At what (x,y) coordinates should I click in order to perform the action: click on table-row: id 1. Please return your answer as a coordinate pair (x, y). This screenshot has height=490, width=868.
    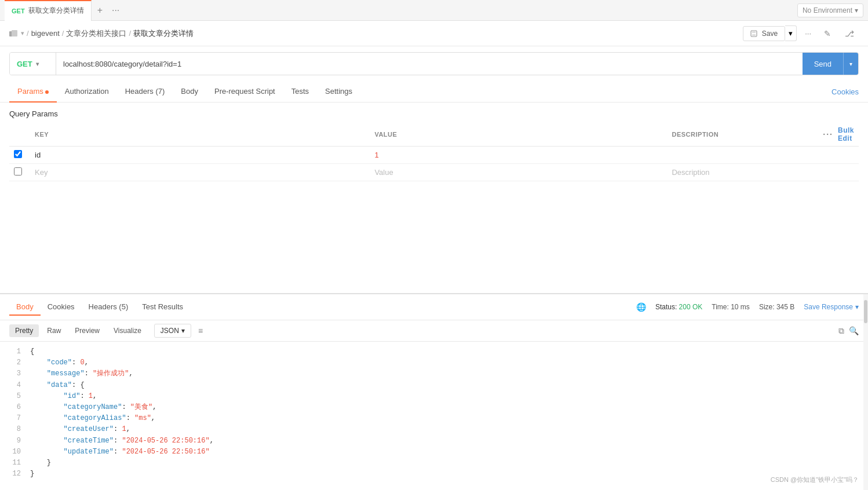
    Looking at the image, I should click on (434, 155).